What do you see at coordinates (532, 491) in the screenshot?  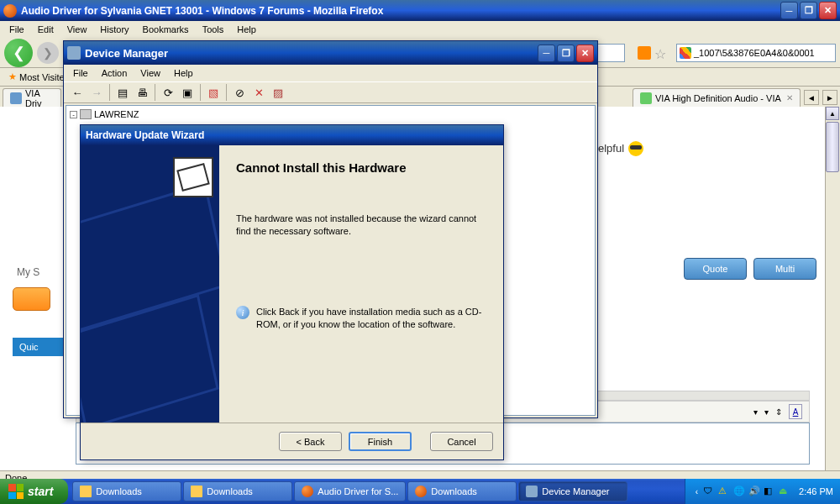 I see `devmgr-icon` at bounding box center [532, 491].